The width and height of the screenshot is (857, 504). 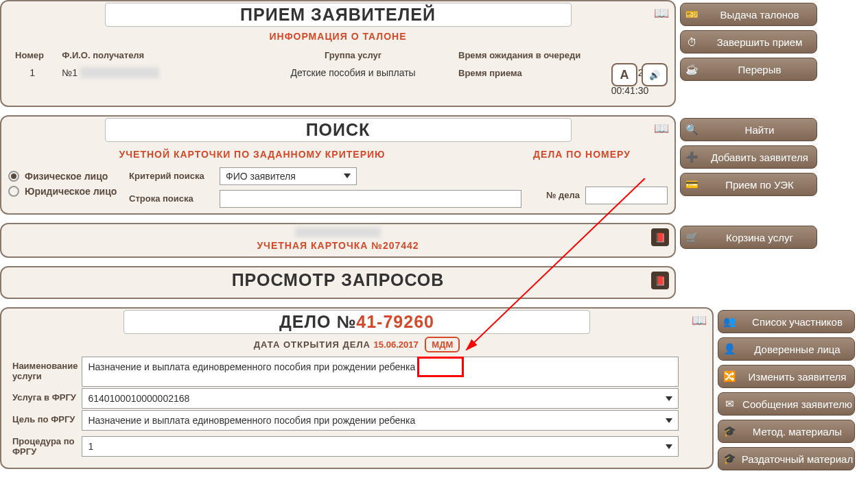 What do you see at coordinates (380, 420) in the screenshot?
I see `goal-select: Назначение и выплата единовременного пос…` at bounding box center [380, 420].